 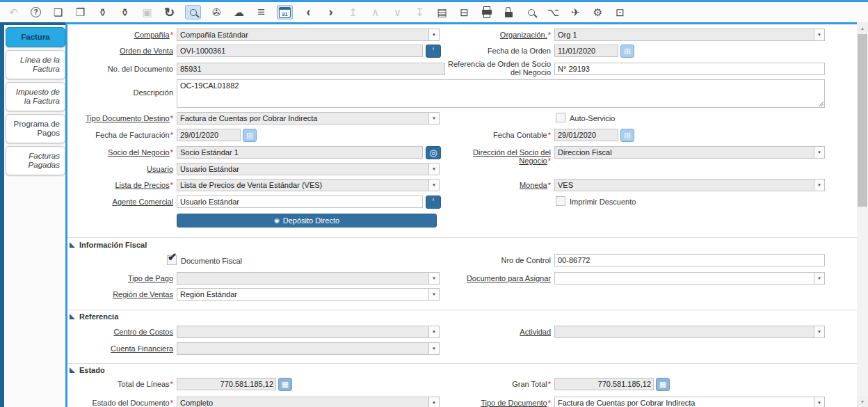 I want to click on ref-orden-socio-field: N° 29193, so click(x=690, y=69).